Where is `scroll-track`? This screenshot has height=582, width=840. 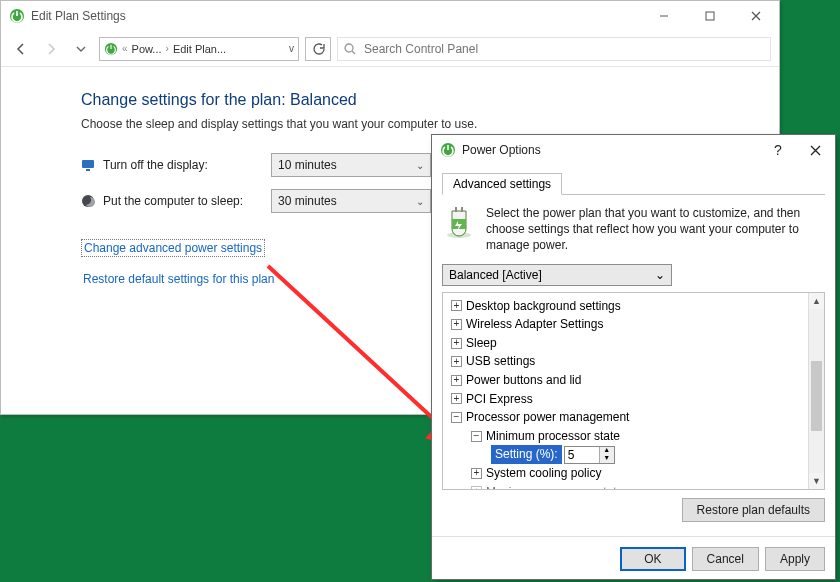 scroll-track is located at coordinates (816, 391).